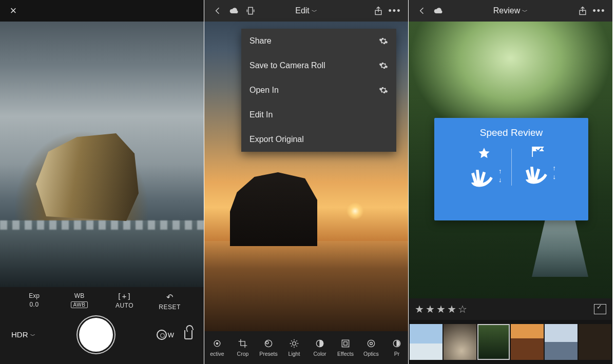 Image resolution: width=616 pixels, height=364 pixels. Describe the element at coordinates (251, 11) in the screenshot. I see `aspect-icon` at that location.